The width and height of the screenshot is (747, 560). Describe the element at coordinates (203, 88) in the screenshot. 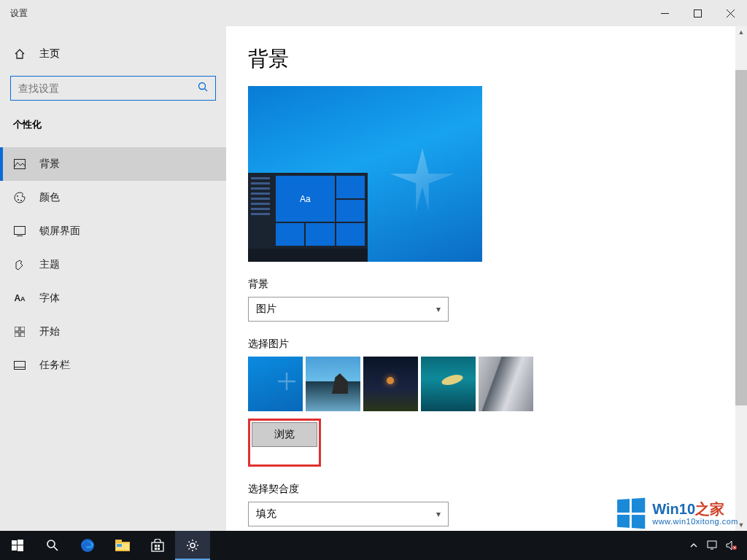

I see `search-icon` at that location.